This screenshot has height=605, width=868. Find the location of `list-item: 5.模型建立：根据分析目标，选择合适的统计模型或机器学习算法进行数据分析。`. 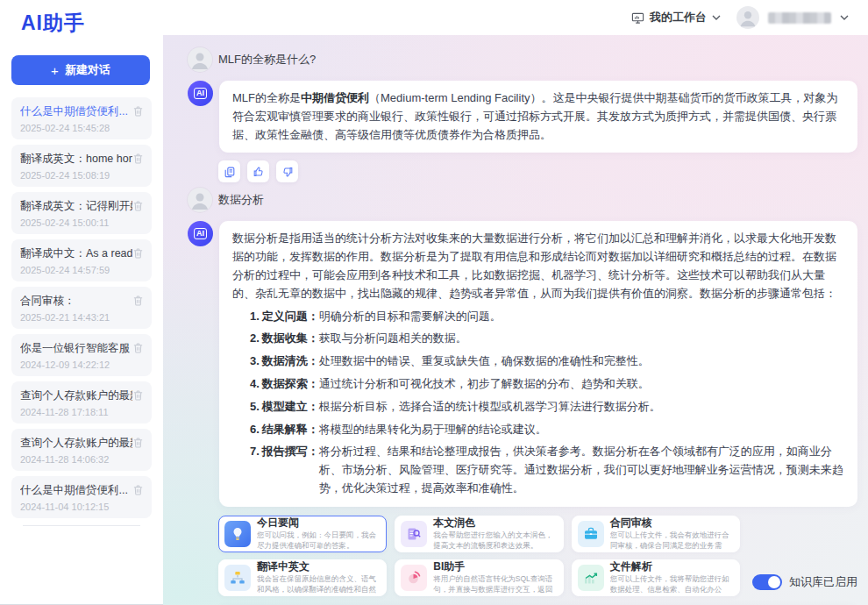

list-item: 5.模型建立：根据分析目标，选择合适的统计模型或机器学习算法进行数据分析。 is located at coordinates (547, 407).